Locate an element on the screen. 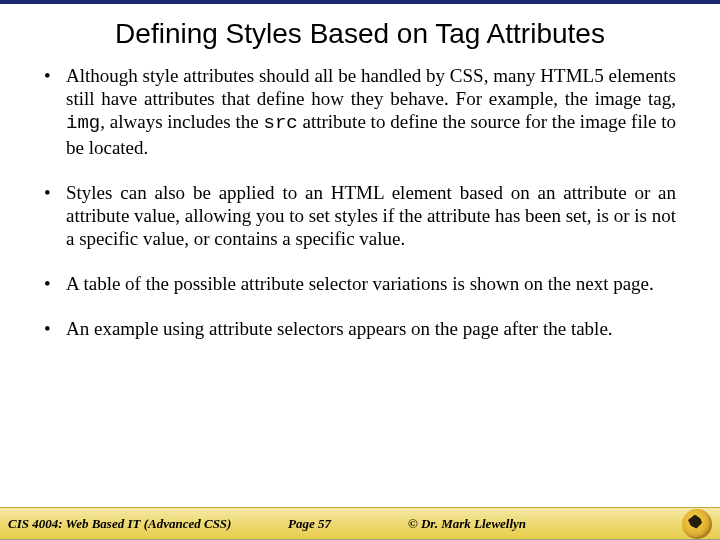 The height and width of the screenshot is (540, 720). bullet-item: A table of the possible attribute select… is located at coordinates (360, 284).